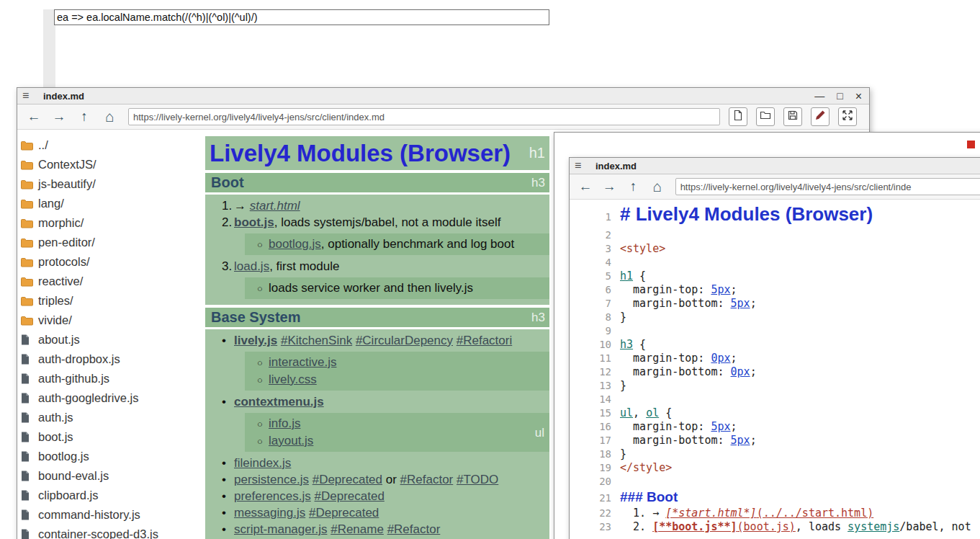 The image size is (980, 539). What do you see at coordinates (281, 529) in the screenshot?
I see `md-link: script-manager.js` at bounding box center [281, 529].